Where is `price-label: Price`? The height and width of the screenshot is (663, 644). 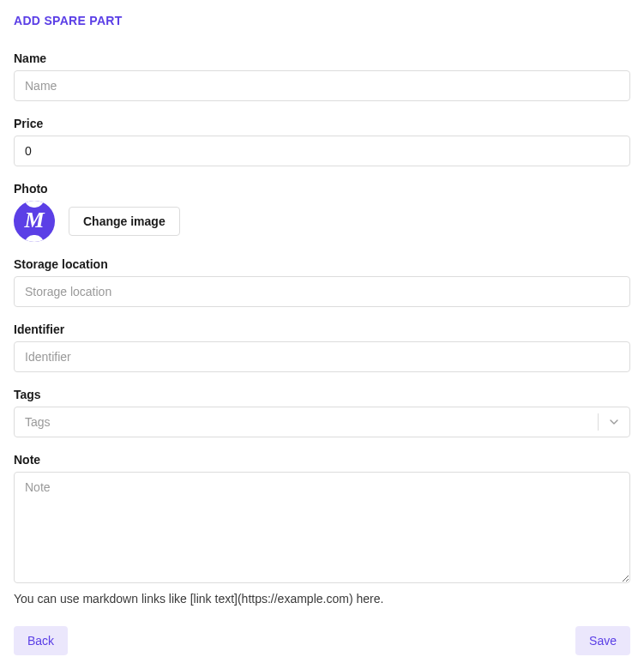 price-label: Price is located at coordinates (322, 124).